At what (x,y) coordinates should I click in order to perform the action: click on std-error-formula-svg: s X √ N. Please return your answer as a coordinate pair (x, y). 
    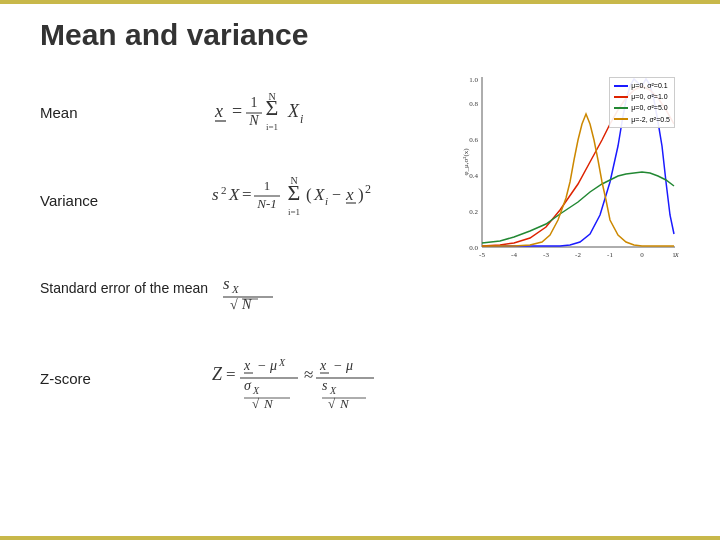
    Looking at the image, I should click on (263, 288).